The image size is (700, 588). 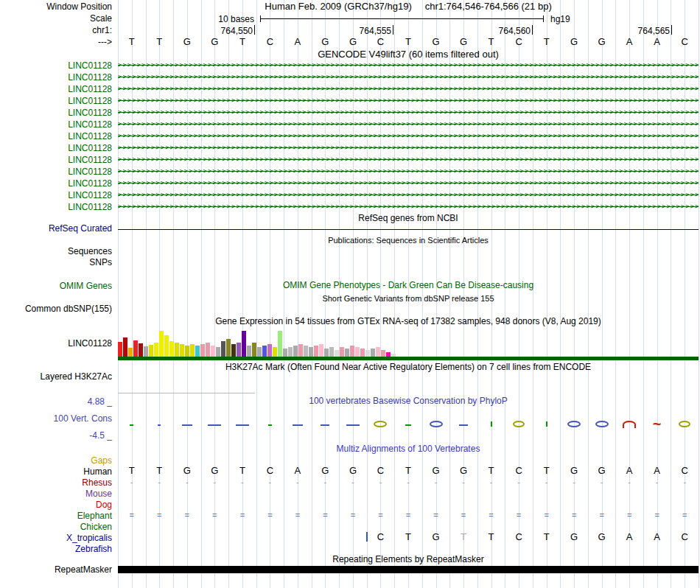 I want to click on h3k27ac-track-title: H3K27Ac Mark (Often Found Near Active Re…, so click(x=408, y=367).